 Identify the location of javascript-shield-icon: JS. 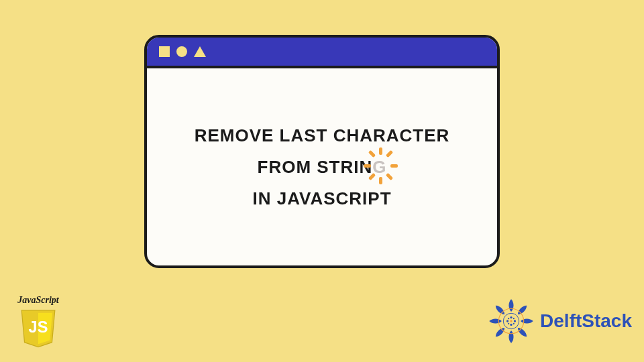
(38, 328).